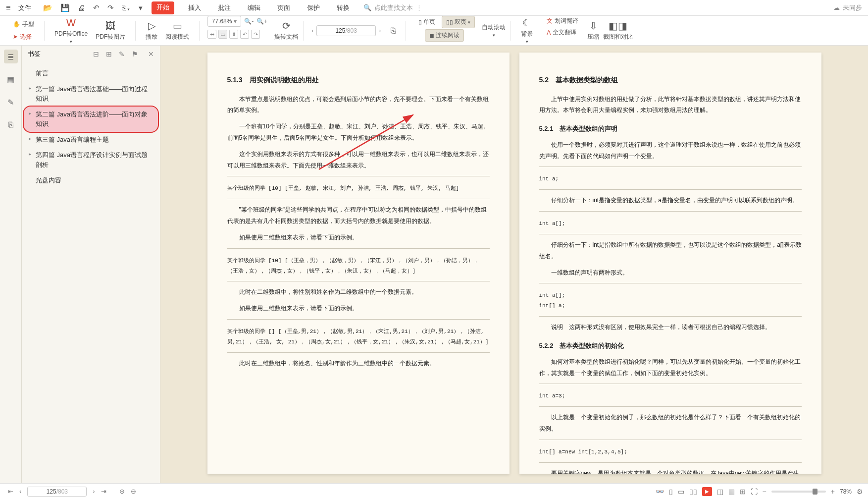 The width and height of the screenshot is (868, 499). I want to click on more-icon: ▾, so click(141, 8).